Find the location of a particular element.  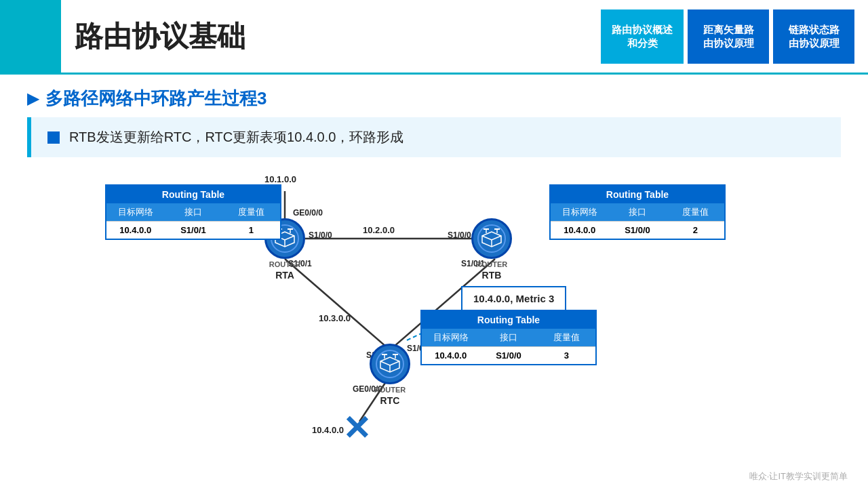

header-accent is located at coordinates (31, 37).